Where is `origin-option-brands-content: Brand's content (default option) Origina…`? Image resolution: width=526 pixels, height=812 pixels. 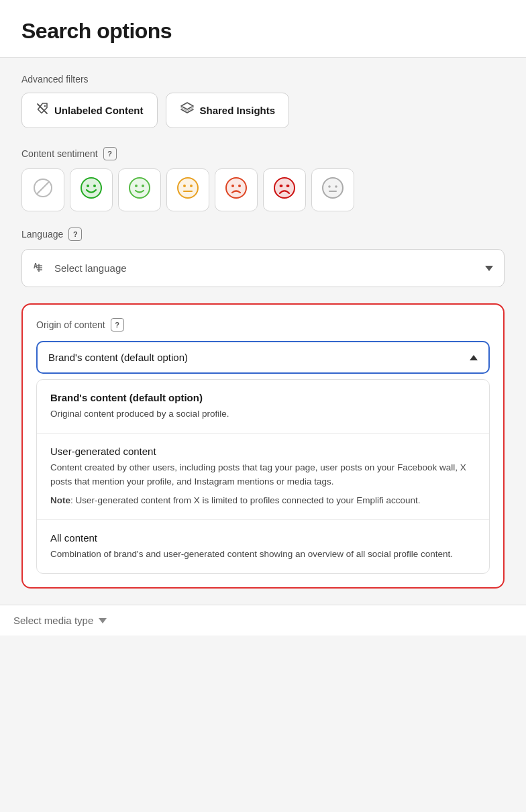
origin-option-brands-content: Brand's content (default option) Origina… is located at coordinates (263, 407).